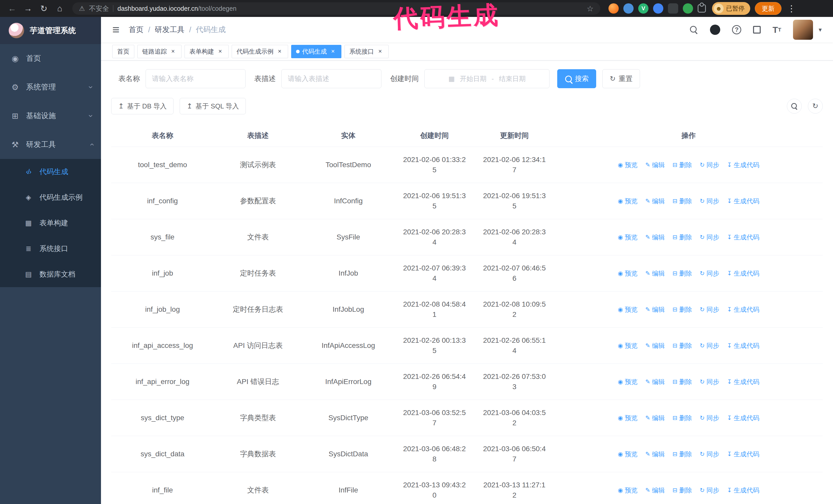  Describe the element at coordinates (123, 51) in the screenshot. I see `view-tab: 首页` at that location.